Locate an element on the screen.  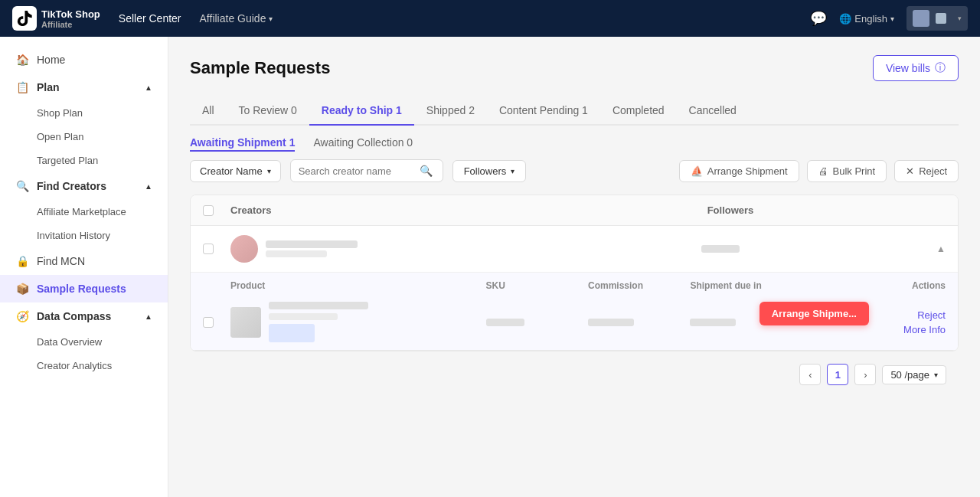
creator-name-placeholder is located at coordinates (312, 244).